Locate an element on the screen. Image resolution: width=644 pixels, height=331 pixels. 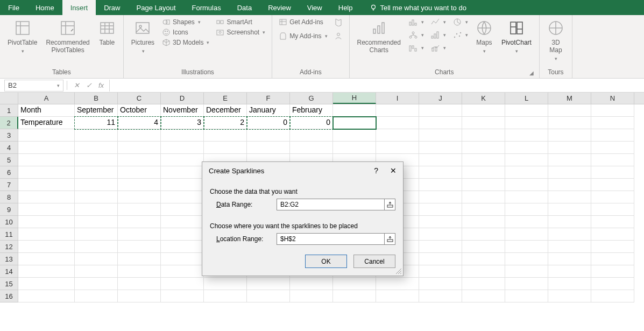
cell-d7 is located at coordinates (182, 185).